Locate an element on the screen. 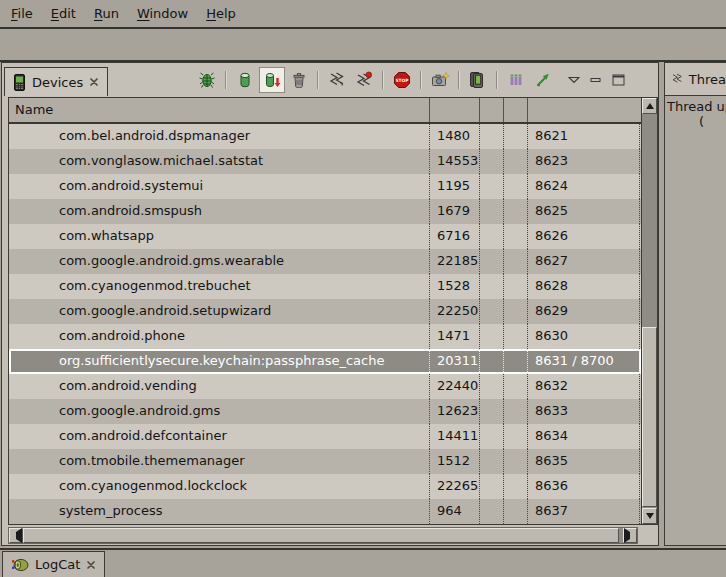 The image size is (726, 577). name-cell: system_process is located at coordinates (220, 512).